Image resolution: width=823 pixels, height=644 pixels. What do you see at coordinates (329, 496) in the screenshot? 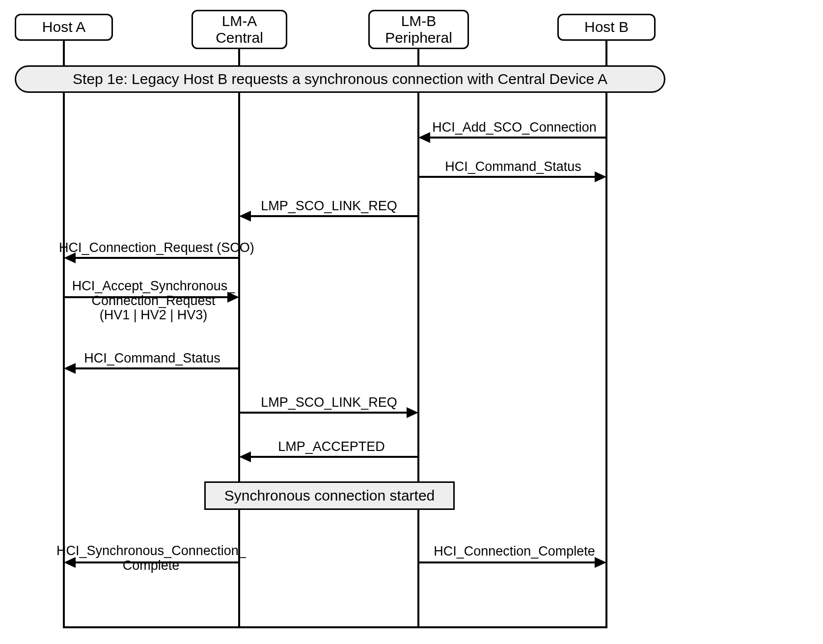
I see `note-sync-started: Synchronous connection started` at bounding box center [329, 496].